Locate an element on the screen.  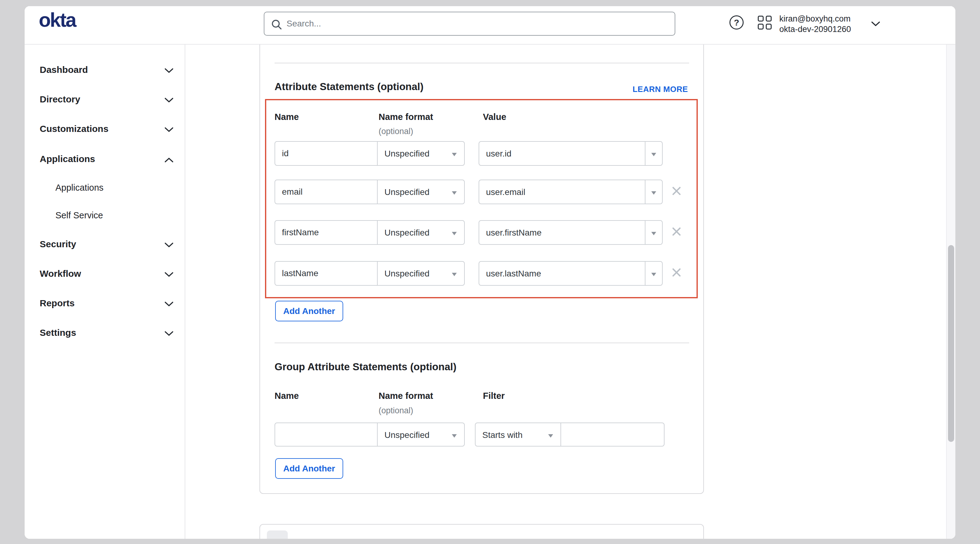
sidebar-item-label: Dashboard is located at coordinates (64, 70).